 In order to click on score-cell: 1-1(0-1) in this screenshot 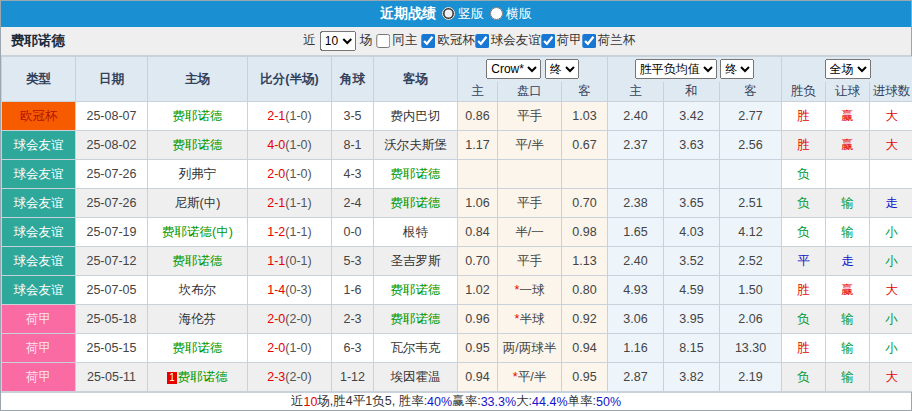, I will do `click(290, 262)`.